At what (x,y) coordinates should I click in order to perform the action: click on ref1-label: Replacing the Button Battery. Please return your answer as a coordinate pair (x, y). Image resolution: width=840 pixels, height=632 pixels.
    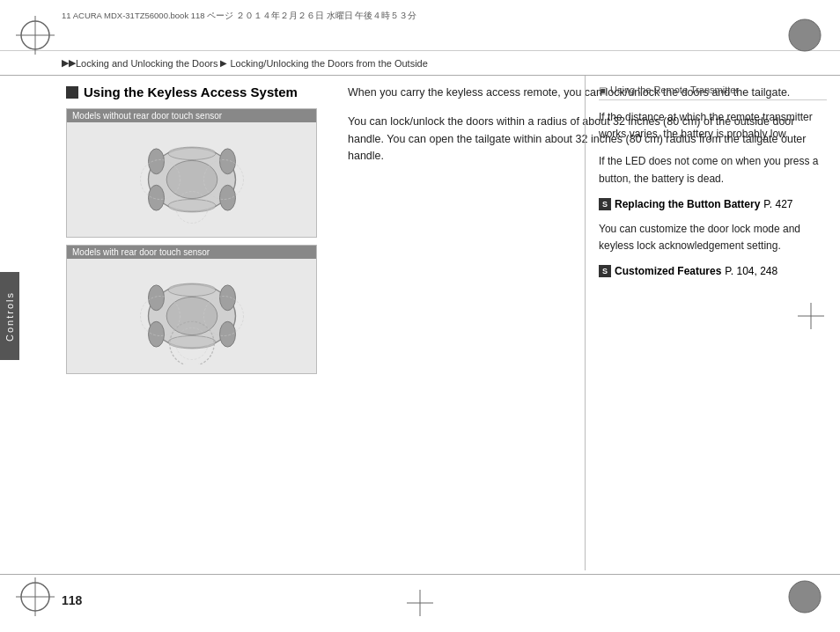
    Looking at the image, I should click on (687, 204).